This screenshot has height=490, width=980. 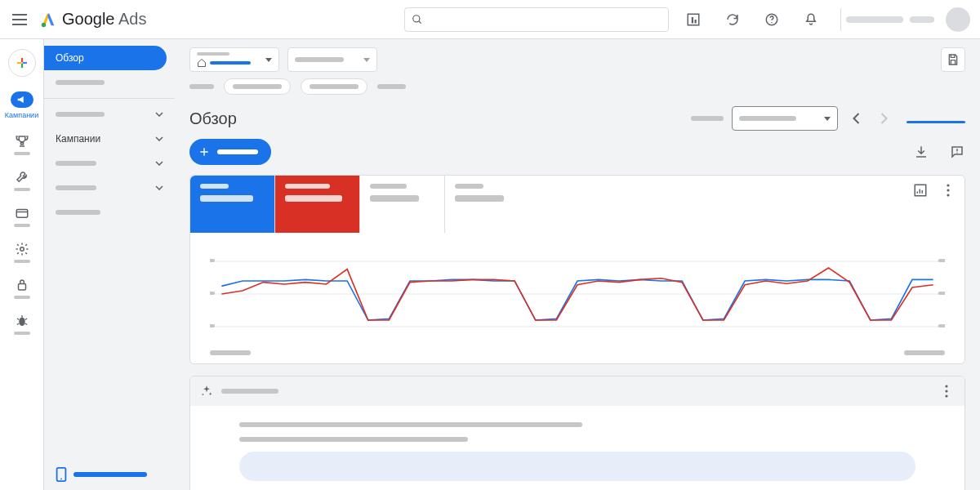 What do you see at coordinates (21, 105) in the screenshot?
I see `rail-item-campaigns: Кампании` at bounding box center [21, 105].